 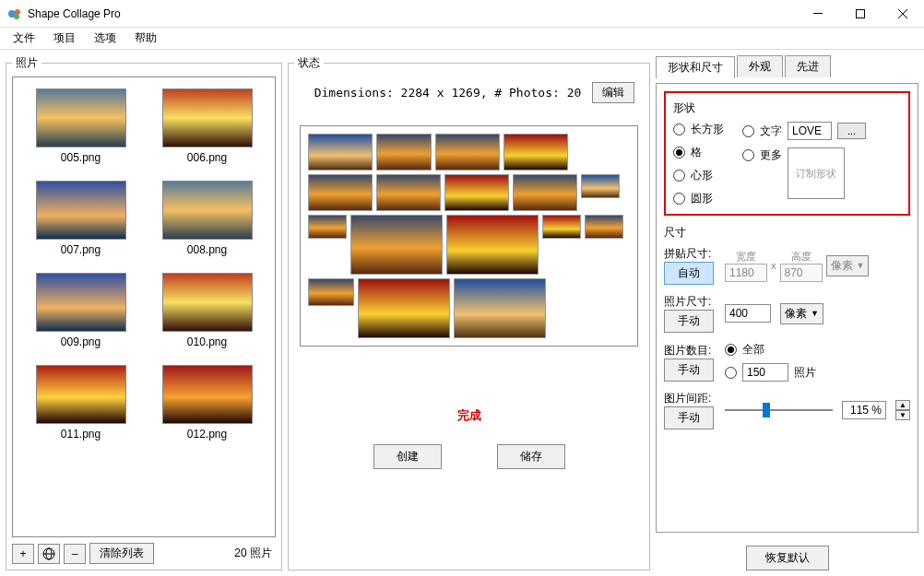 I want to click on photo-count-manual-button: 手动, so click(x=689, y=370).